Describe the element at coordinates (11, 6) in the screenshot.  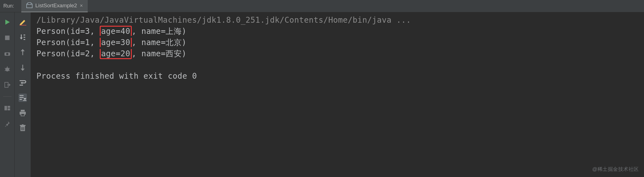
I see `run-label: Run:` at that location.